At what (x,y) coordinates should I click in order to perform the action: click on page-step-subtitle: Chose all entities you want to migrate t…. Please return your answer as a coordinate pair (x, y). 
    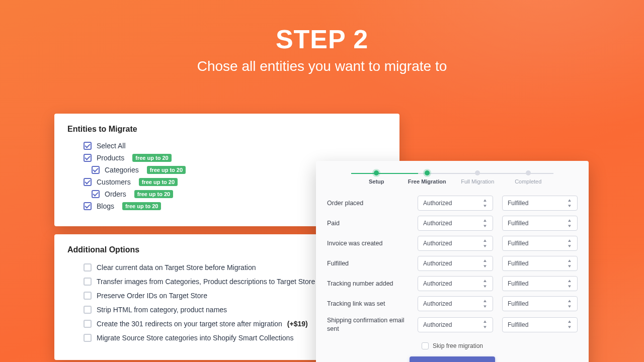
    Looking at the image, I should click on (322, 66).